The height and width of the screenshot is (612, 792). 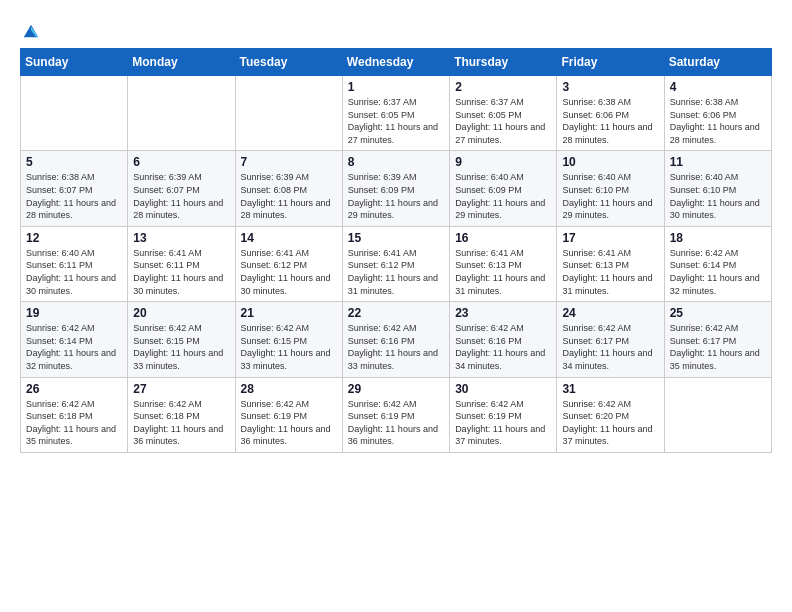 I want to click on day-number: 29, so click(x=396, y=389).